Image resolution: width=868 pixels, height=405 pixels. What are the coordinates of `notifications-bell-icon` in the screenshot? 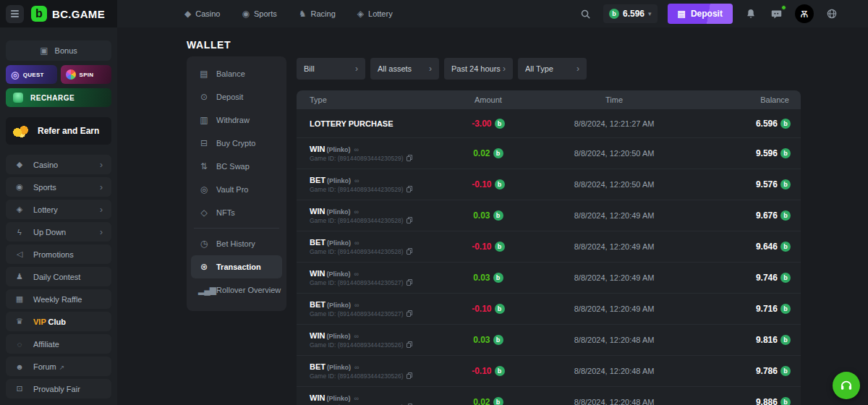 It's located at (751, 14).